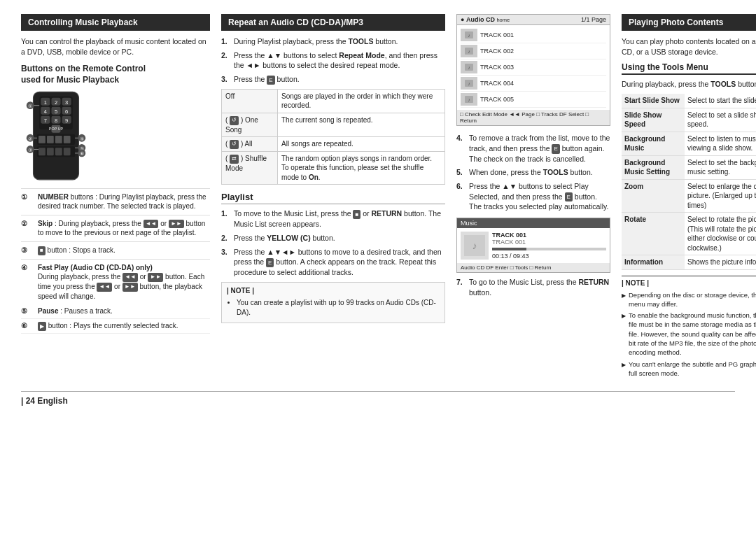 The width and height of the screenshot is (756, 552). Describe the element at coordinates (689, 196) in the screenshot. I see `tools-row-zoom: Zoom Select to enlarge the current pictu…` at that location.